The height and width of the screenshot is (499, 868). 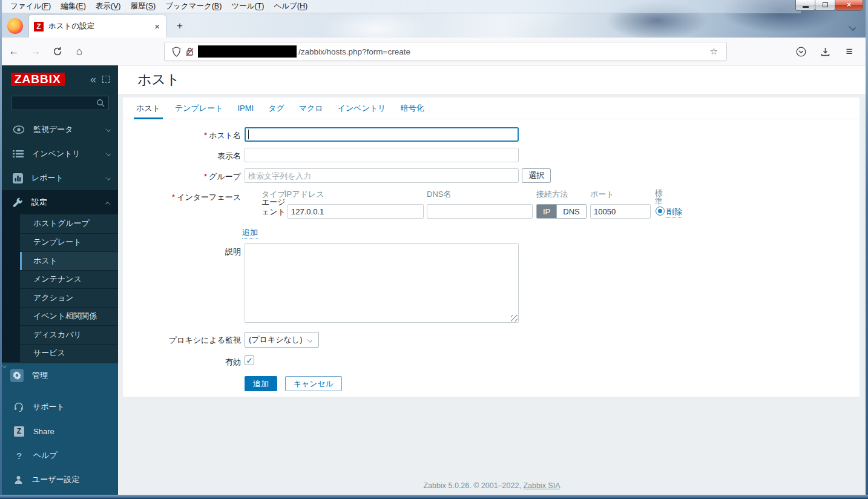 What do you see at coordinates (381, 283) in the screenshot?
I see `description-textarea` at bounding box center [381, 283].